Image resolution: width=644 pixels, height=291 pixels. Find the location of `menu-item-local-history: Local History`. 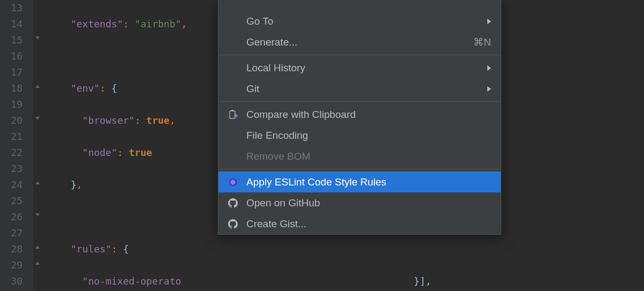

menu-item-local-history: Local History is located at coordinates (360, 68).